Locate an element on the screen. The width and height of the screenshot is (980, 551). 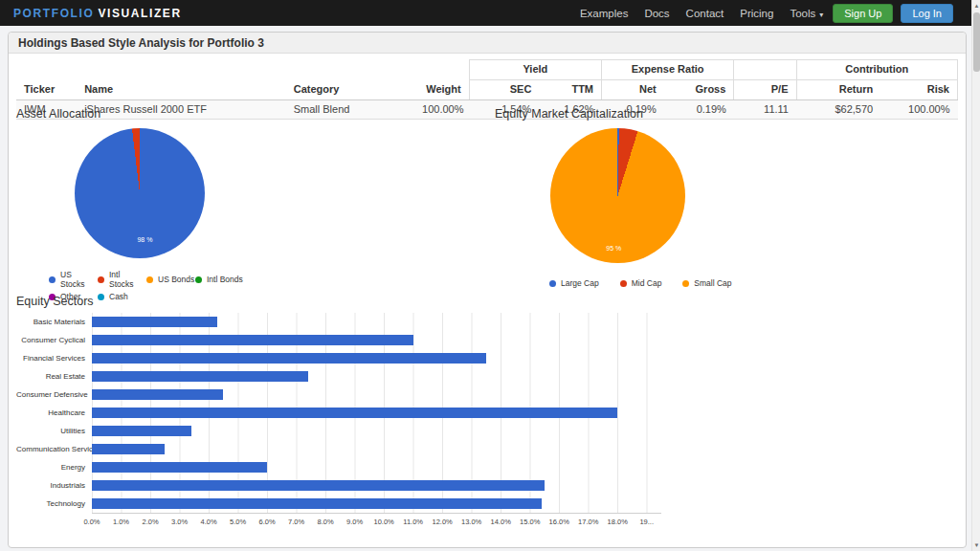
group-header-contribution: Contribution is located at coordinates (877, 71).